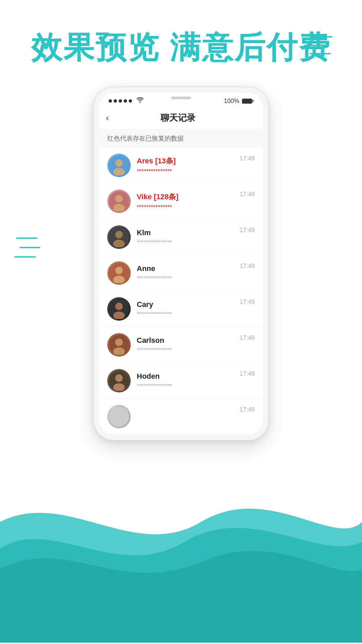 The image size is (362, 644). I want to click on avatar-vike, so click(119, 201).